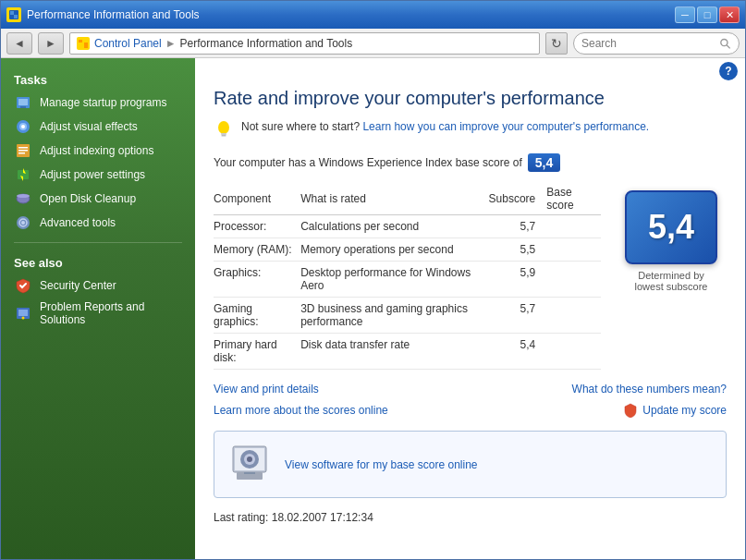  I want to click on cell-component: Gaming graphics:, so click(257, 316).